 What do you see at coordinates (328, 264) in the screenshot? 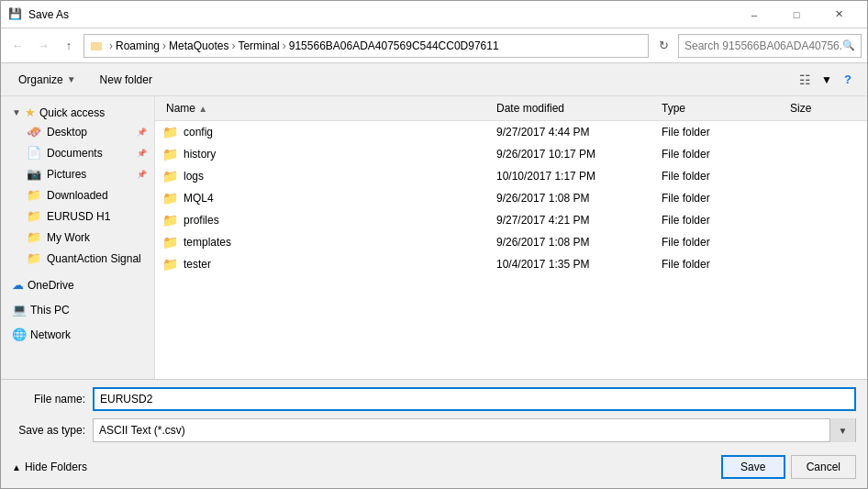
I see `file-name: 📁 tester` at bounding box center [328, 264].